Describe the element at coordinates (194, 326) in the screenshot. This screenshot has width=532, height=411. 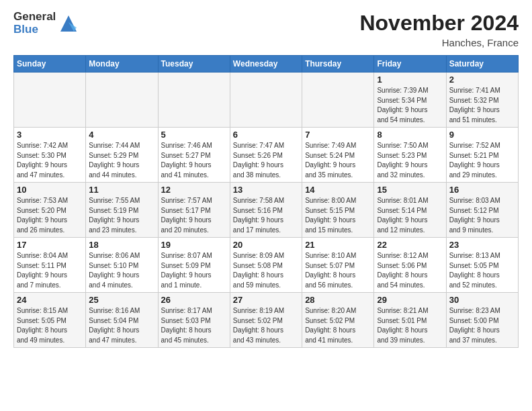
I see `day-info: Sunrise: 8:17 AM Sunset: 5:03 PM Dayligh…` at that location.